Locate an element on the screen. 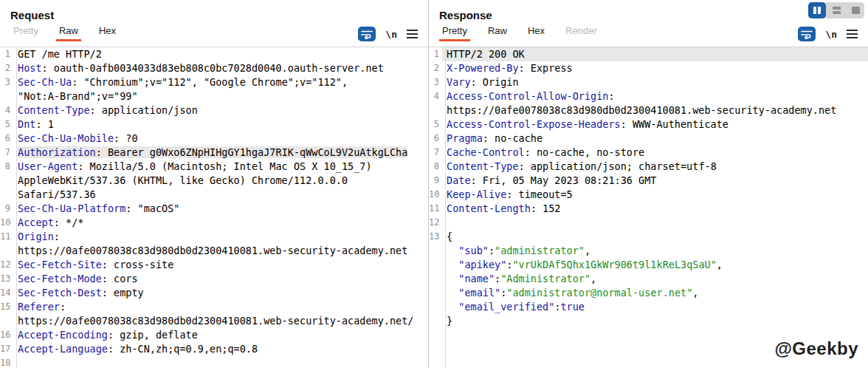 This screenshot has height=368, width=868. code-line: 8Content-Type: application/json; charset… is located at coordinates (648, 167).